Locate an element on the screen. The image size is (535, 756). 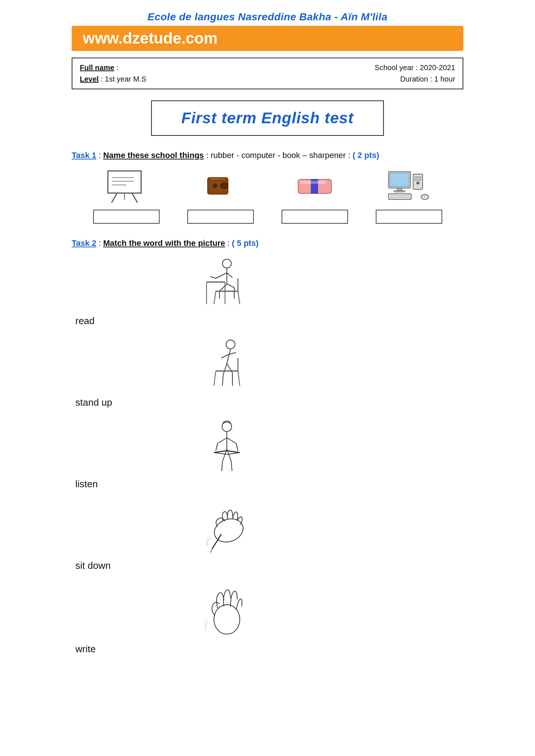
word-standup-label: stand up is located at coordinates (269, 402).